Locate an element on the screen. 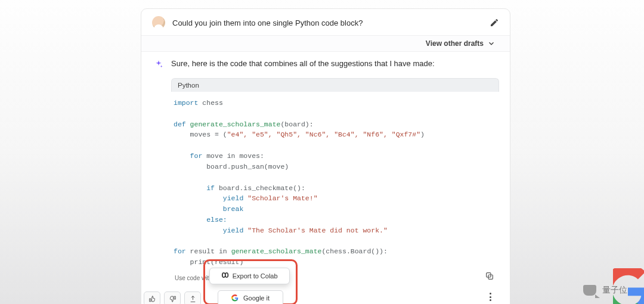  chevron-down-icon is located at coordinates (491, 44).